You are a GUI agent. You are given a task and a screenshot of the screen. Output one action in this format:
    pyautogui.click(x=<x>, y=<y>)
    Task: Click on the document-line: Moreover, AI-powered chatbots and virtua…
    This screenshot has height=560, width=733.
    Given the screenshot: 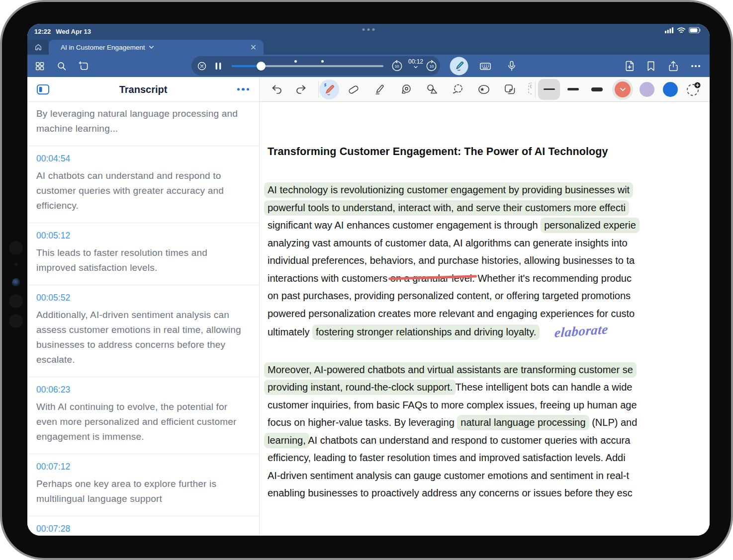 What is the action you would take?
    pyautogui.click(x=488, y=370)
    